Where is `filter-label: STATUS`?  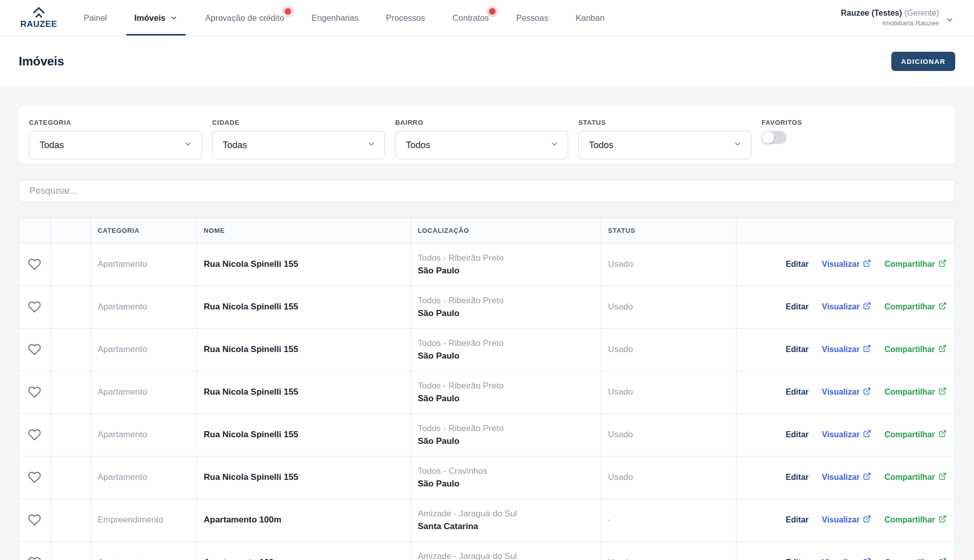 filter-label: STATUS is located at coordinates (665, 123).